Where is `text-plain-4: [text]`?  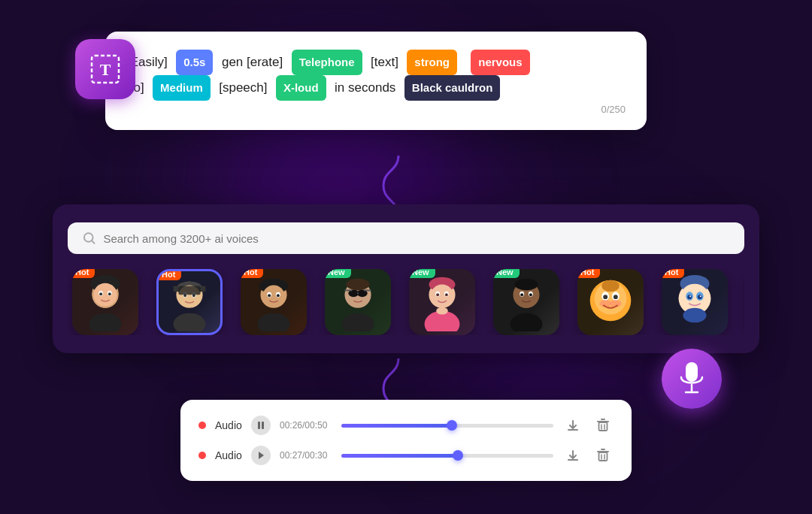 text-plain-4: [text] is located at coordinates (384, 62).